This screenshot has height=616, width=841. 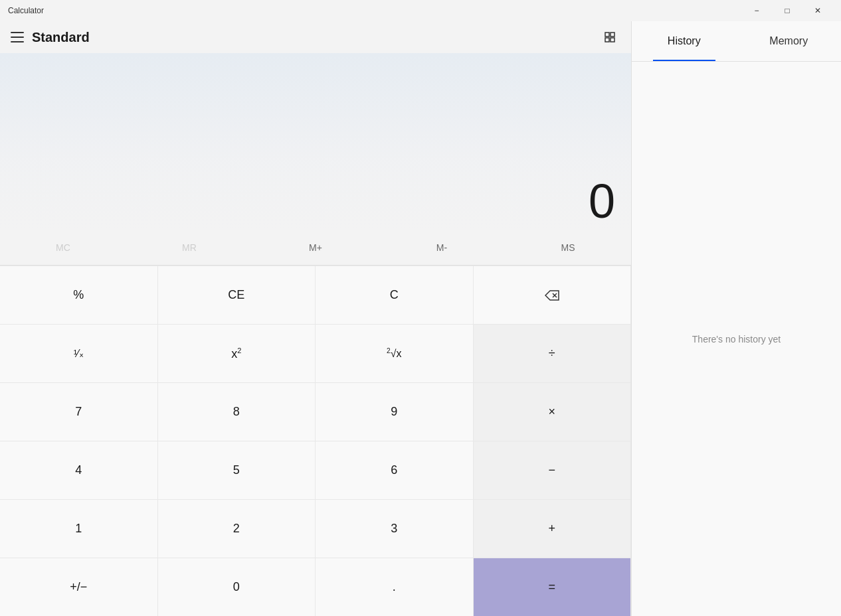 I want to click on sqrt-label: 2√x, so click(x=394, y=353).